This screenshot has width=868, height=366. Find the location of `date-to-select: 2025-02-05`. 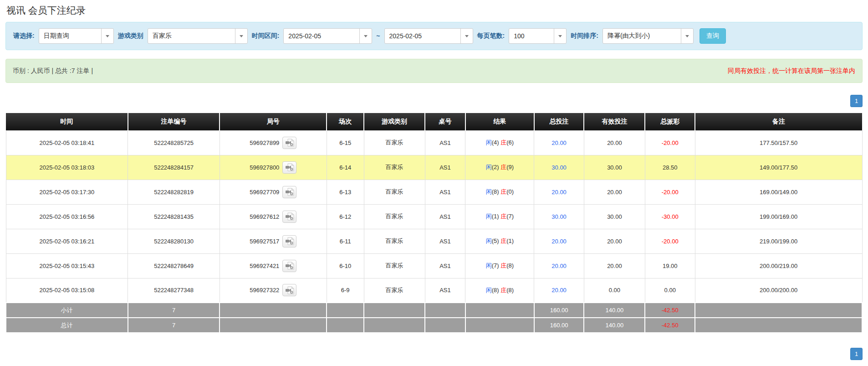

date-to-select: 2025-02-05 is located at coordinates (429, 36).